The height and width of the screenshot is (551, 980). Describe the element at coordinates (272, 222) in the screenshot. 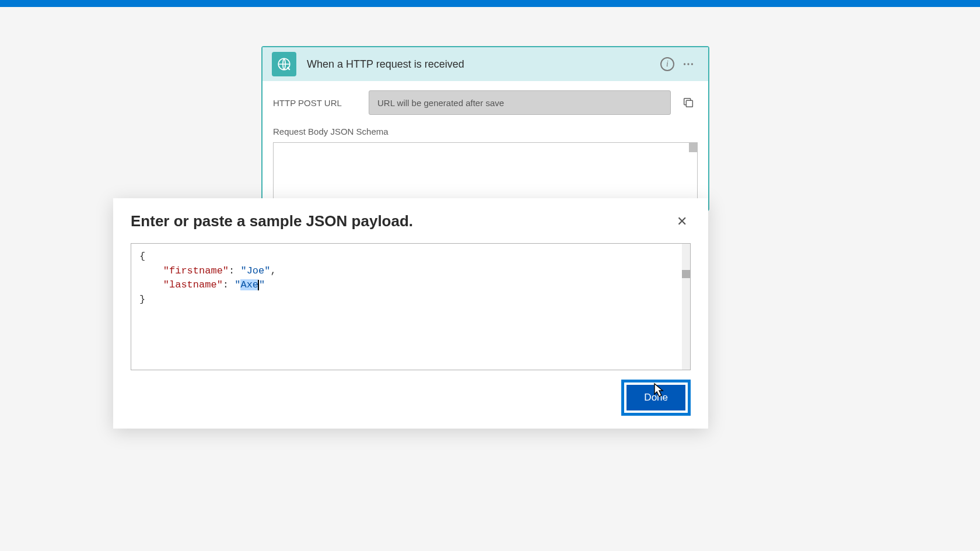

I see `modal-title: Enter or paste a sample JSON payload.` at that location.